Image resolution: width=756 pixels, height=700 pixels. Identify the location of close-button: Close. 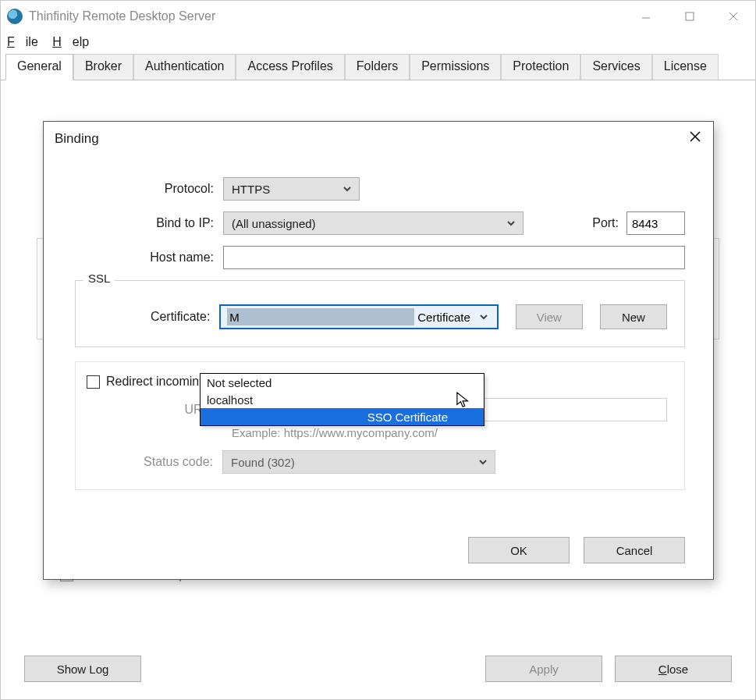
(673, 669).